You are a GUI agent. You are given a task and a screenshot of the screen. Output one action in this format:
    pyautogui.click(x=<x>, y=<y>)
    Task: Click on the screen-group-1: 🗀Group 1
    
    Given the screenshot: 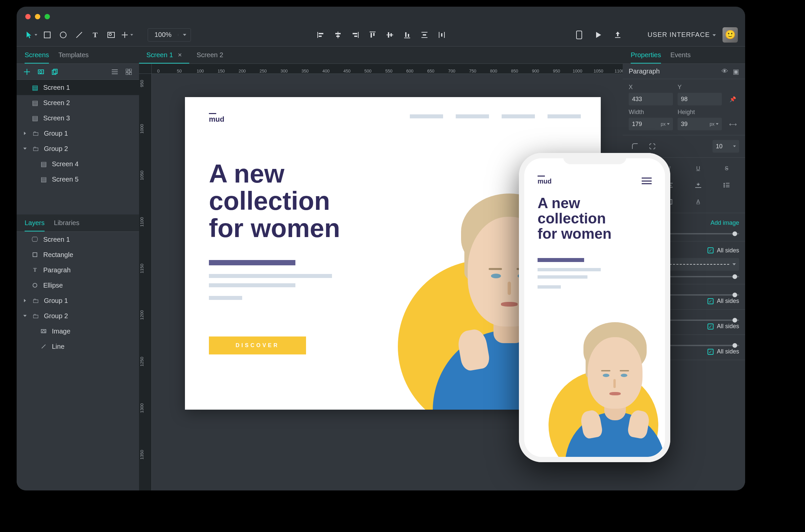 What is the action you would take?
    pyautogui.click(x=78, y=133)
    